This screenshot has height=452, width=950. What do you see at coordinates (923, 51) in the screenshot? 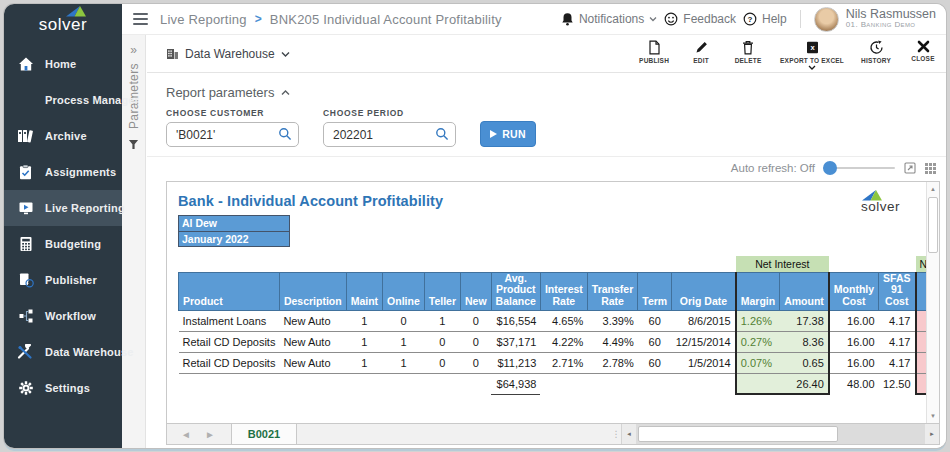
I see `close-button: CLOSE` at bounding box center [923, 51].